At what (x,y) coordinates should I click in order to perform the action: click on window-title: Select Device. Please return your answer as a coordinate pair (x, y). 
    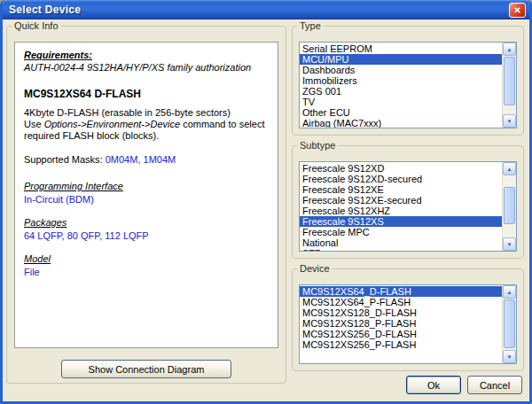
    Looking at the image, I should click on (259, 10).